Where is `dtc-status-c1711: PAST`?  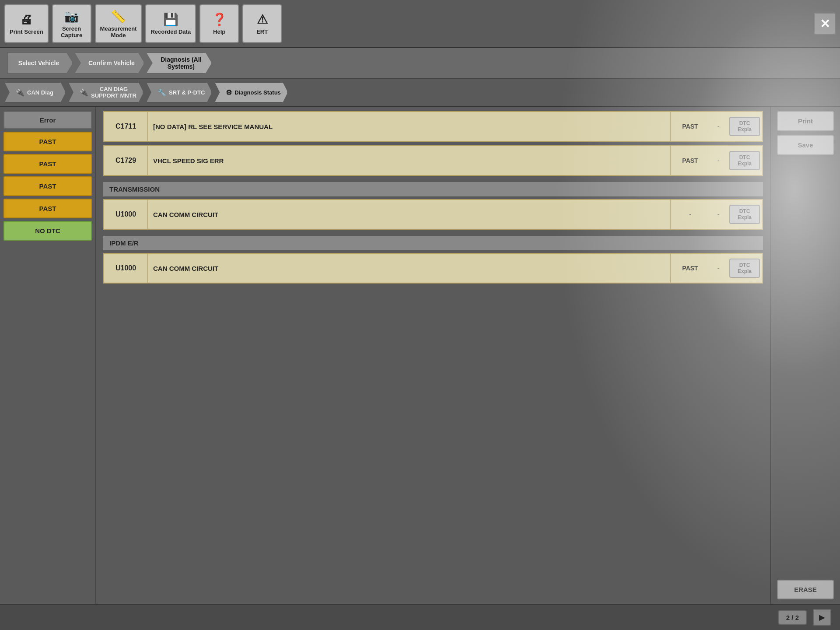 dtc-status-c1711: PAST is located at coordinates (690, 126).